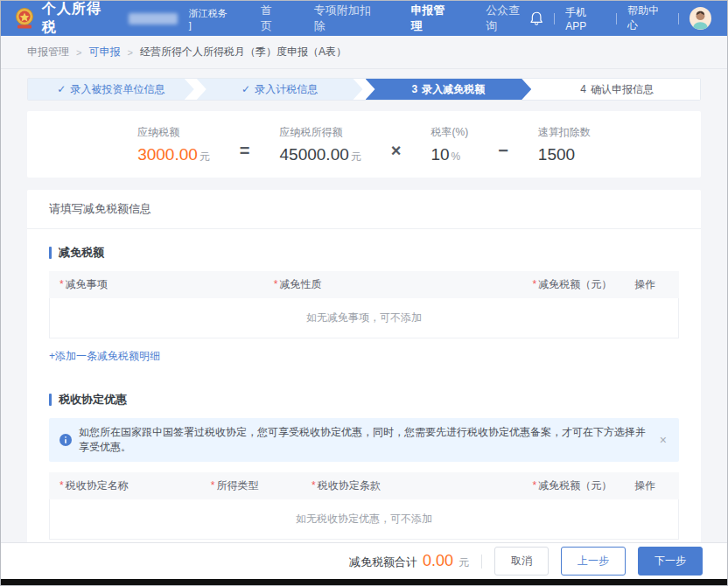 Image resolution: width=728 pixels, height=586 pixels. Describe the element at coordinates (593, 562) in the screenshot. I see `previous-step-button: 上一步` at that location.